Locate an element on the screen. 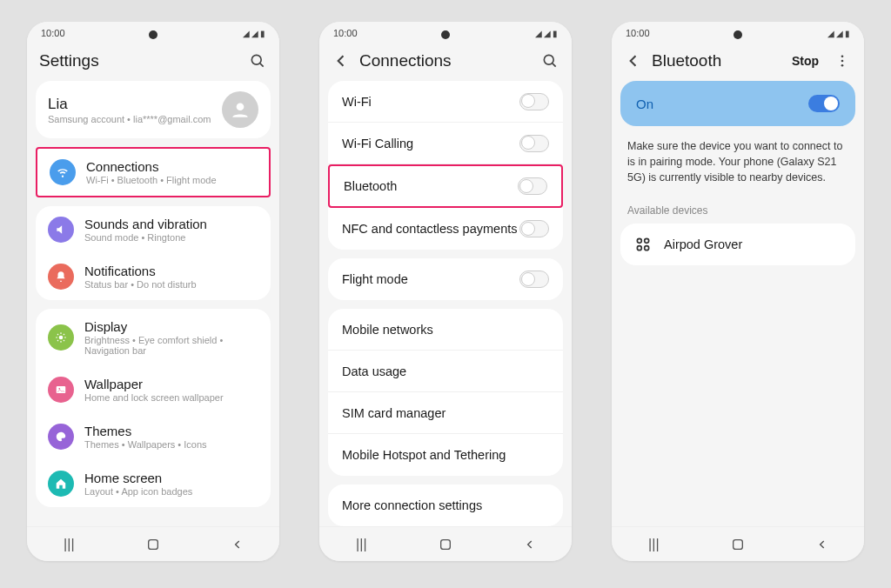 Image resolution: width=891 pixels, height=588 pixels. more-settings-item: More connection settings is located at coordinates (446, 505).